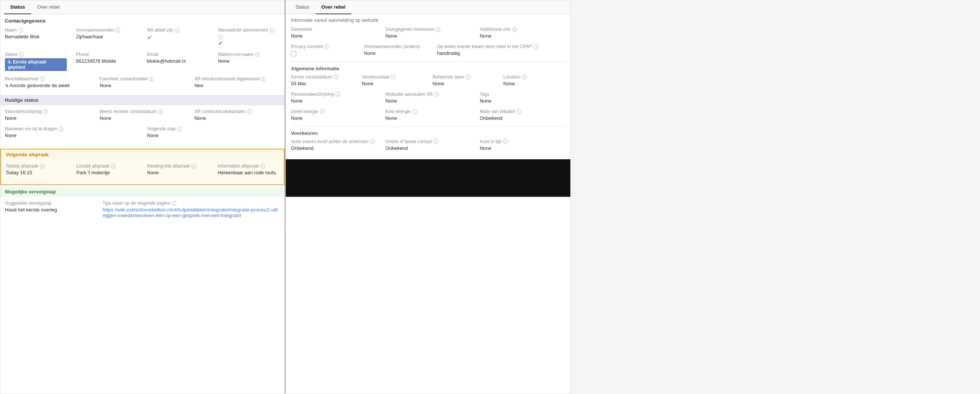 The width and height of the screenshot is (980, 394). Describe the element at coordinates (142, 192) in the screenshot. I see `mogelijke-header: Mogelijke vervolgstap` at that location.